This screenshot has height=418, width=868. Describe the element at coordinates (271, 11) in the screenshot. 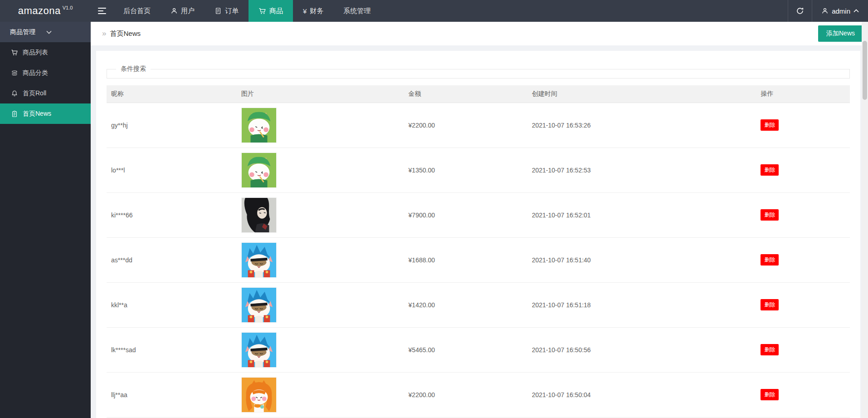

I see `nav-item-goods: 商品` at that location.